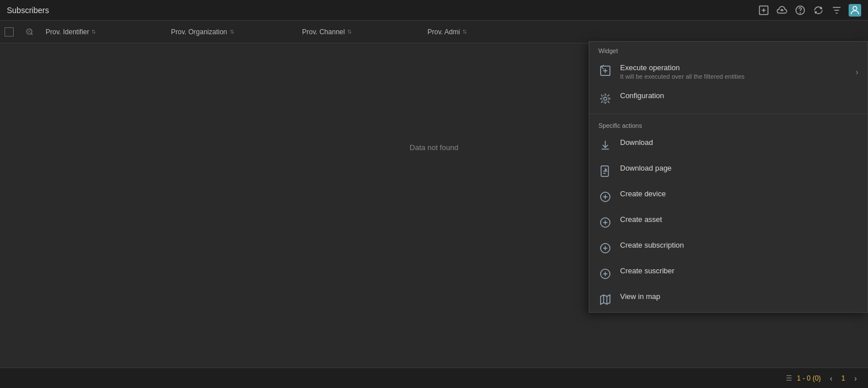 Image resolution: width=868 pixels, height=388 pixels. Describe the element at coordinates (739, 96) in the screenshot. I see `configuration-label: Configuration` at that location.